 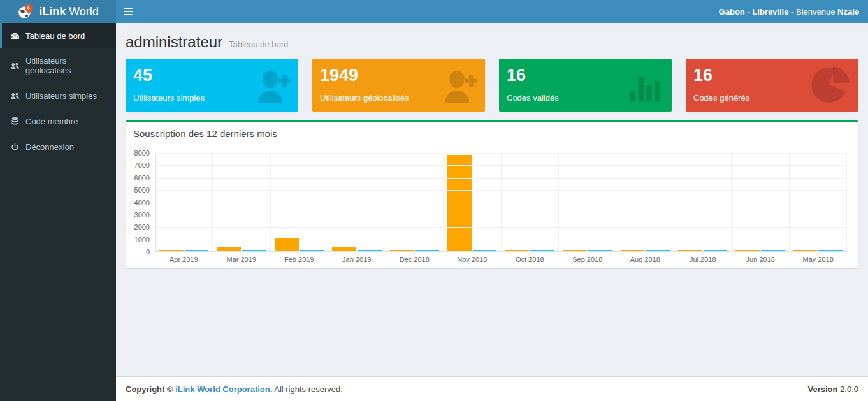 I want to click on x-tick-label: Nov 2018, so click(x=473, y=259).